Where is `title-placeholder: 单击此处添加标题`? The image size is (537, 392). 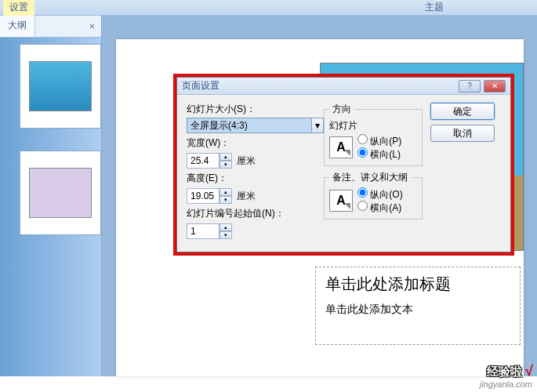
title-placeholder: 单击此处添加标题 is located at coordinates (418, 284).